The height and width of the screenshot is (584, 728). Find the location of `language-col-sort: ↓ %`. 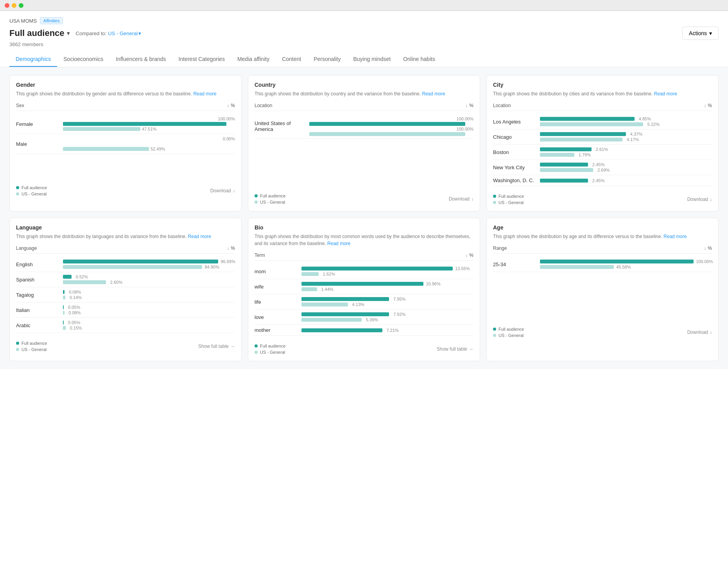

language-col-sort: ↓ % is located at coordinates (231, 248).